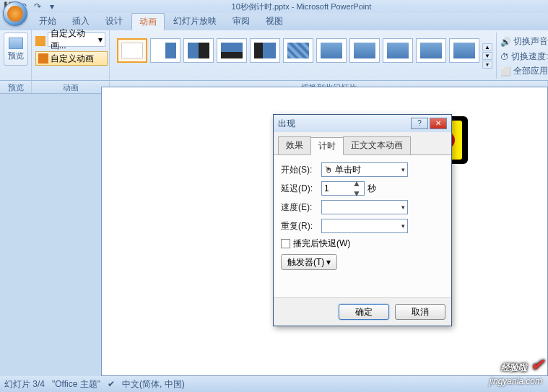  I want to click on status-bar: 幻灯片 3/4 "Office 主题" ✔ 中文(简体, 中国), so click(274, 384).